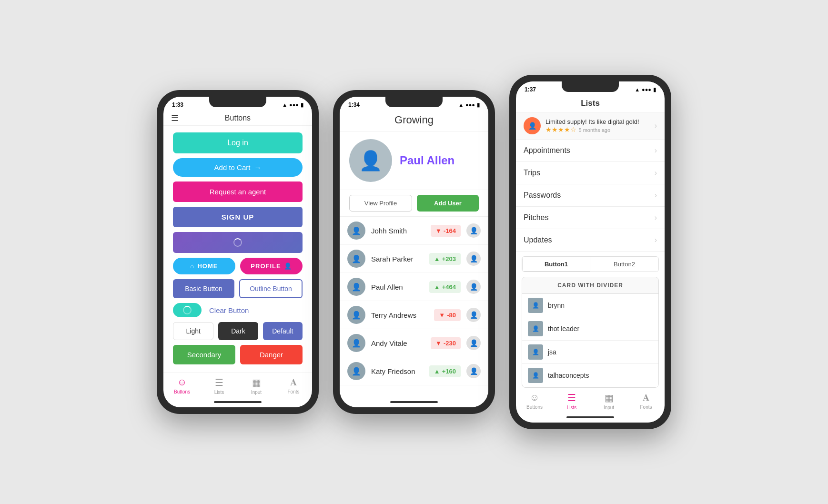 This screenshot has height=504, width=828. What do you see at coordinates (381, 203) in the screenshot?
I see `view-profile-button: View Profile` at bounding box center [381, 203].